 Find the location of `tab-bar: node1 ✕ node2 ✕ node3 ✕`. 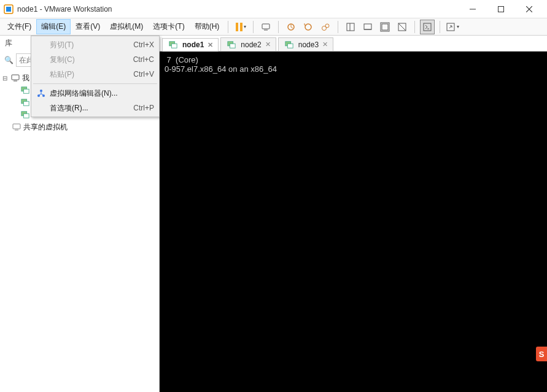

tab-bar: node1 ✕ node2 ✕ node3 ✕ is located at coordinates (354, 44).